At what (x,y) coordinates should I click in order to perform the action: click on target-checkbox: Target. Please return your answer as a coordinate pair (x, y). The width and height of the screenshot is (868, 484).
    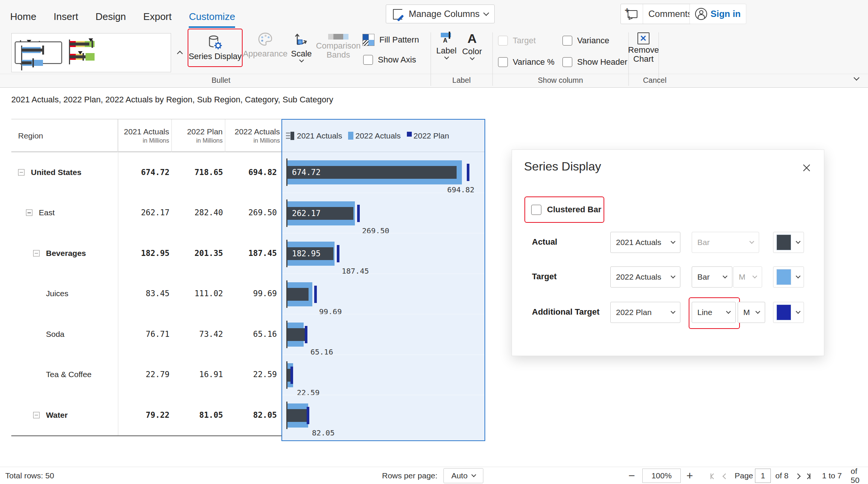
    Looking at the image, I should click on (517, 41).